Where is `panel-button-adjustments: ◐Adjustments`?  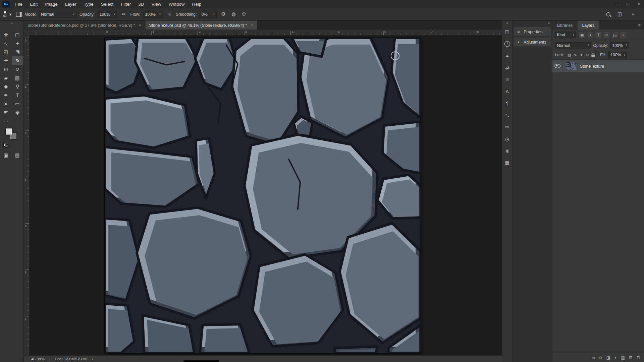
panel-button-adjustments: ◐Adjustments is located at coordinates (532, 42).